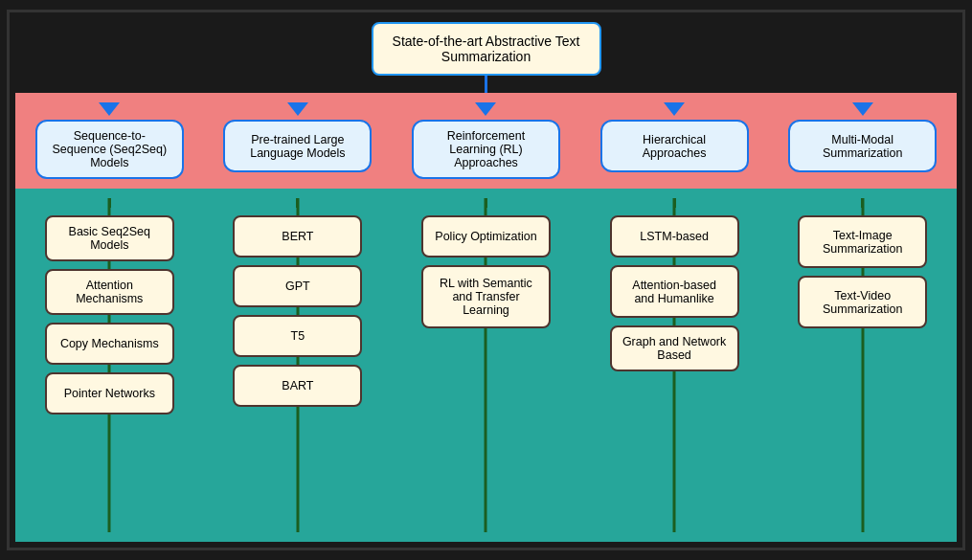  Describe the element at coordinates (862, 203) in the screenshot. I see `col-multimodal-top-line` at that location.